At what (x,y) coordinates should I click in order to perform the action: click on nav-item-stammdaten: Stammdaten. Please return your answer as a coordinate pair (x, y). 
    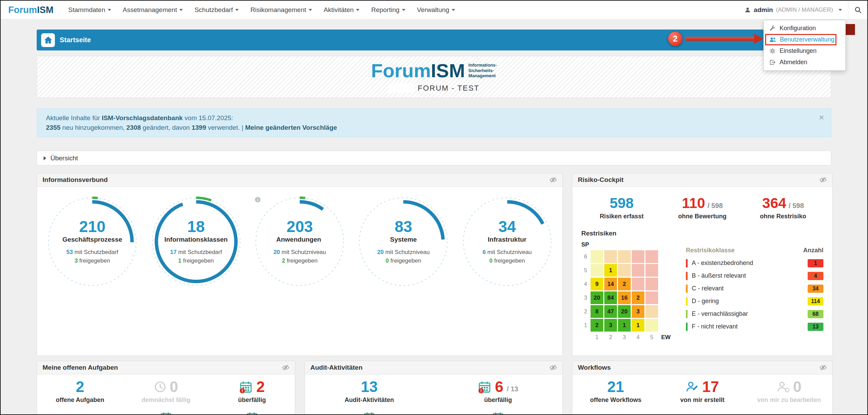
    Looking at the image, I should click on (90, 10).